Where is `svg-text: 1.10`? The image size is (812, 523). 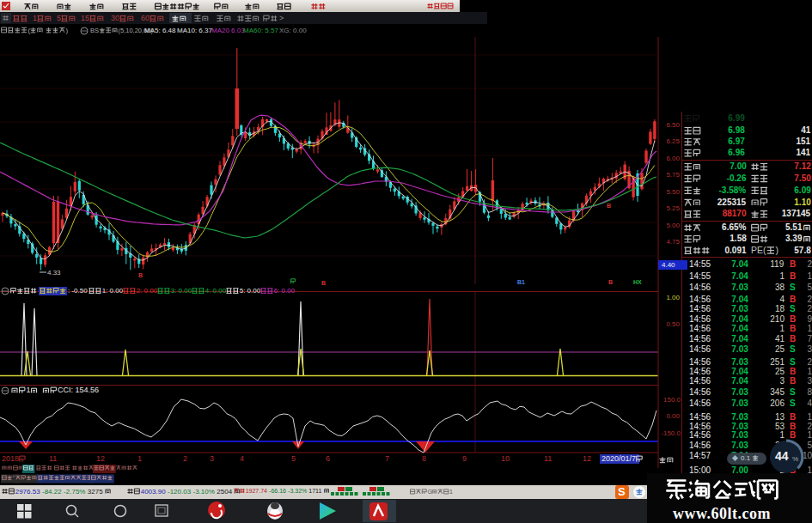 svg-text: 1.10 is located at coordinates (803, 203).